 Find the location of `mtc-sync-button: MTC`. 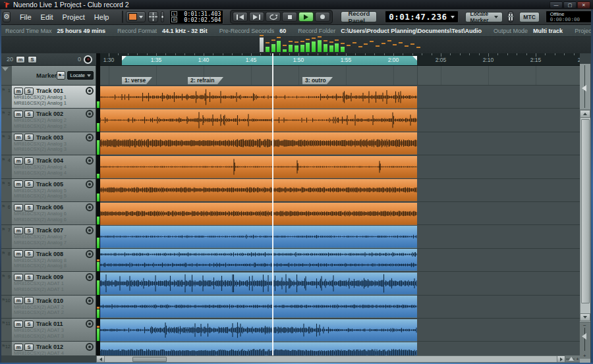

mtc-sync-button: MTC is located at coordinates (529, 17).